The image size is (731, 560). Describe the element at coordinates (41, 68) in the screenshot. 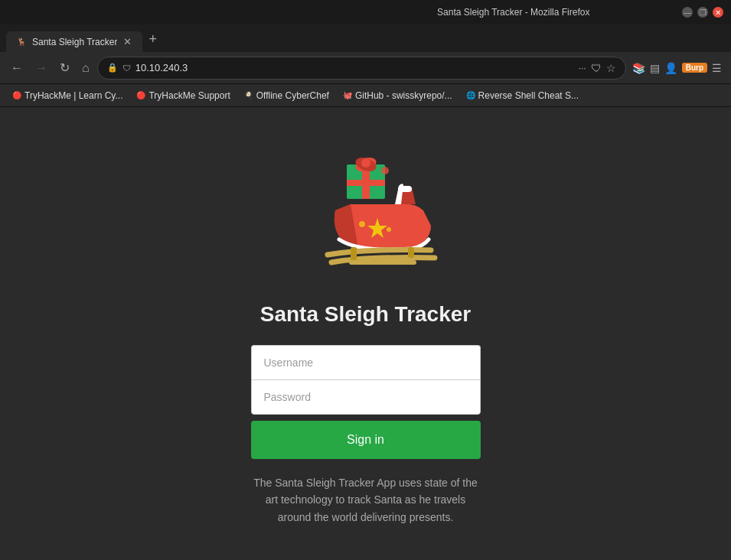

I see `forward-button: →` at that location.